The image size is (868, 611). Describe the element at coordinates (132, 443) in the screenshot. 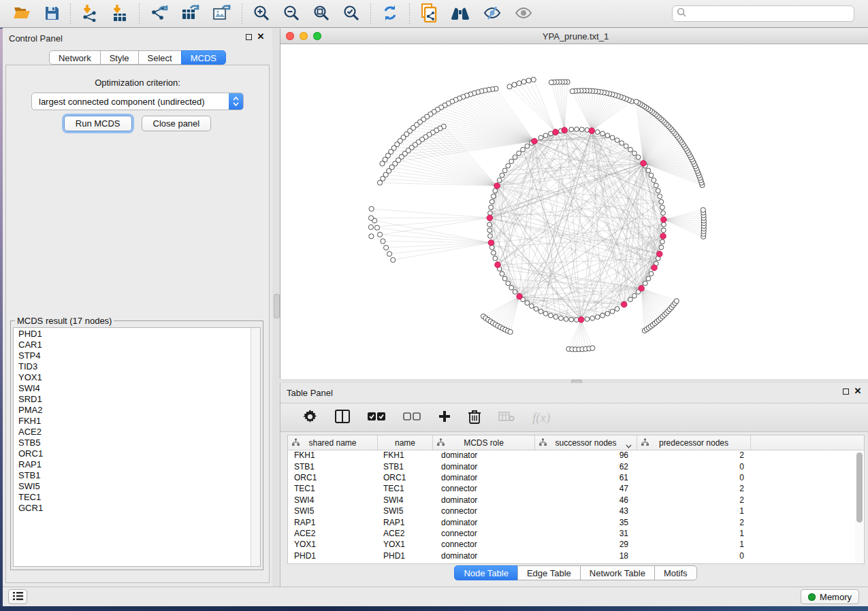

I see `mcds-result-item: STB5` at that location.